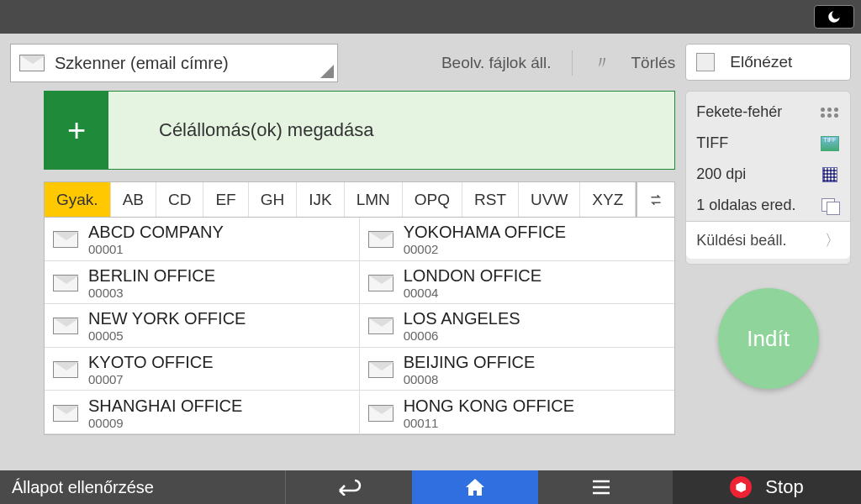 The height and width of the screenshot is (504, 861). Describe the element at coordinates (151, 380) in the screenshot. I see `address-number: 00007` at that location.